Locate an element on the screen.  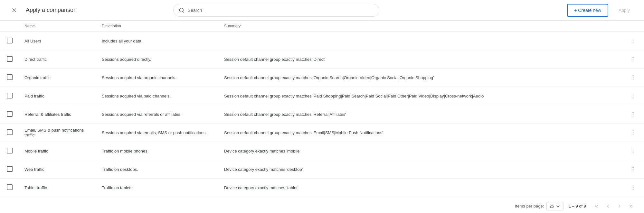
row-name-cell: Organic traffic is located at coordinates (58, 78).